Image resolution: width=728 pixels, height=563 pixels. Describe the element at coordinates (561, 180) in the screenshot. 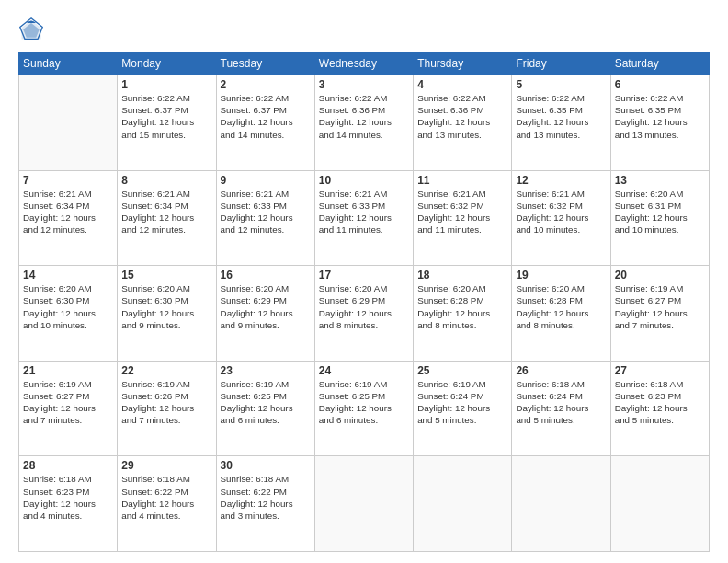

I see `day-number: 12` at that location.